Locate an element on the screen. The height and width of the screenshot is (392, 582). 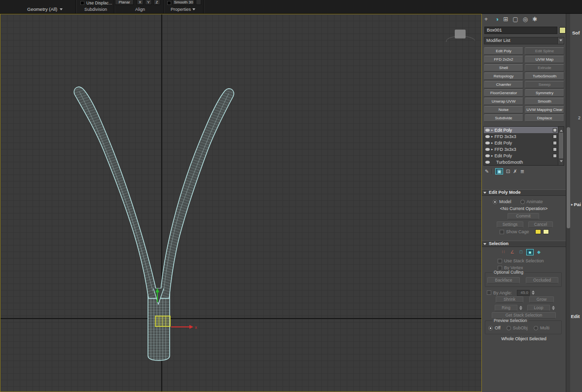
pin-stack-icon: ✎ is located at coordinates (487, 172).